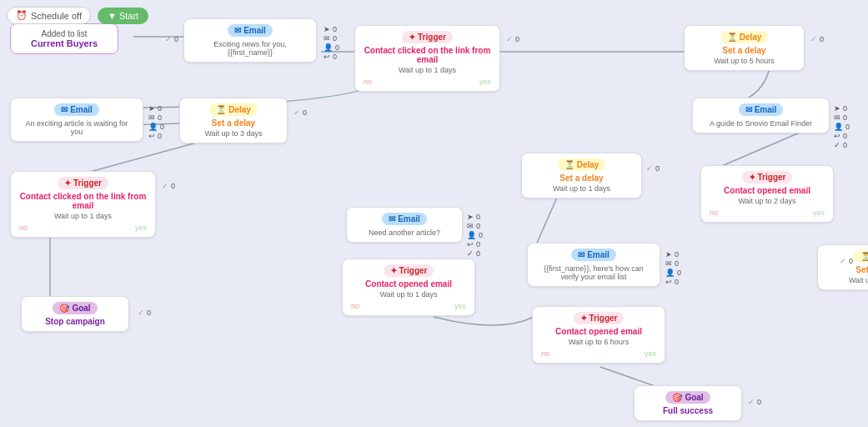 The height and width of the screenshot is (427, 868). I want to click on trigger5-node: ✦ Trigger Contact opened email Wait up t…, so click(599, 335).